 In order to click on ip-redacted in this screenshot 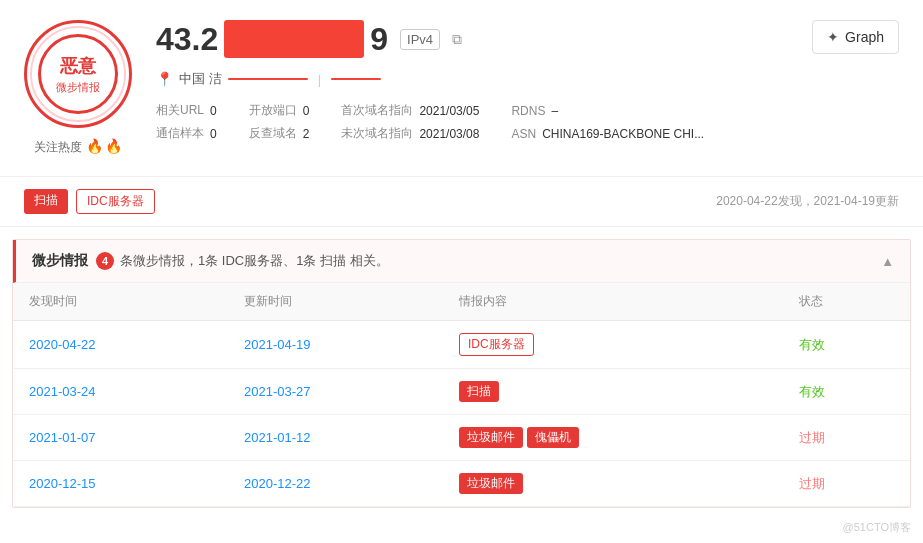, I will do `click(294, 39)`.